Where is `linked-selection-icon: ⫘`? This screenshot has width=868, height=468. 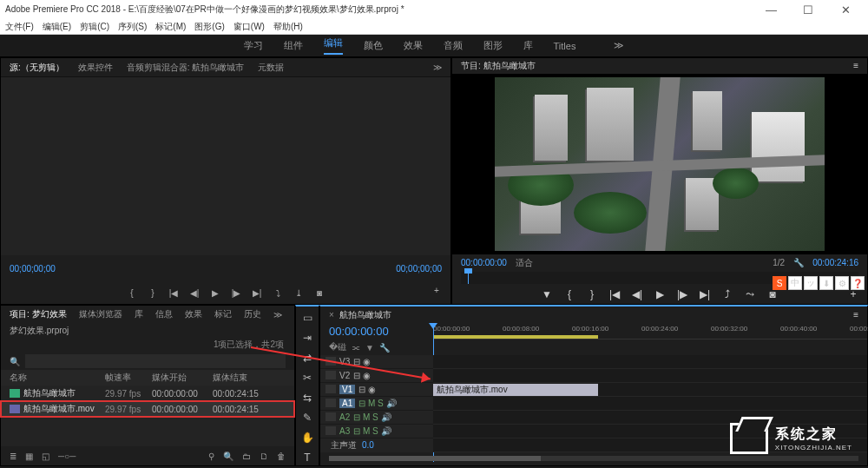
linked-selection-icon: ⫘ is located at coordinates (356, 347).